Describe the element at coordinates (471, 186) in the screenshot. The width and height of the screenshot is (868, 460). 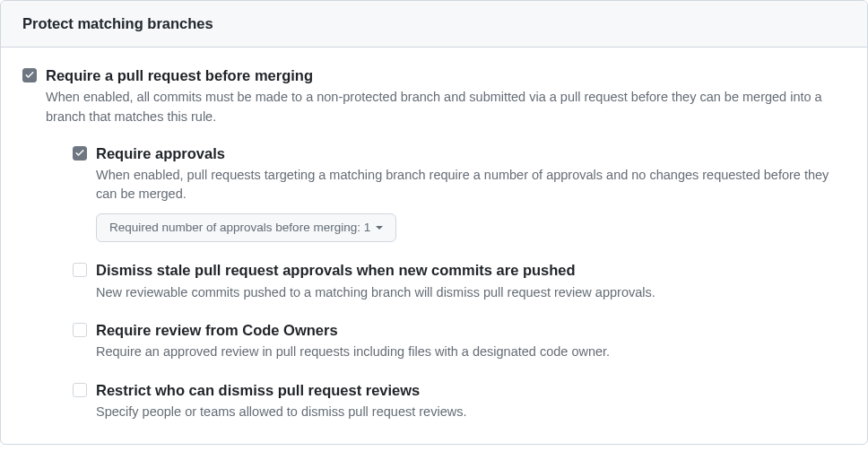
I see `option-desc: When enabled, pull requests targeting a …` at that location.